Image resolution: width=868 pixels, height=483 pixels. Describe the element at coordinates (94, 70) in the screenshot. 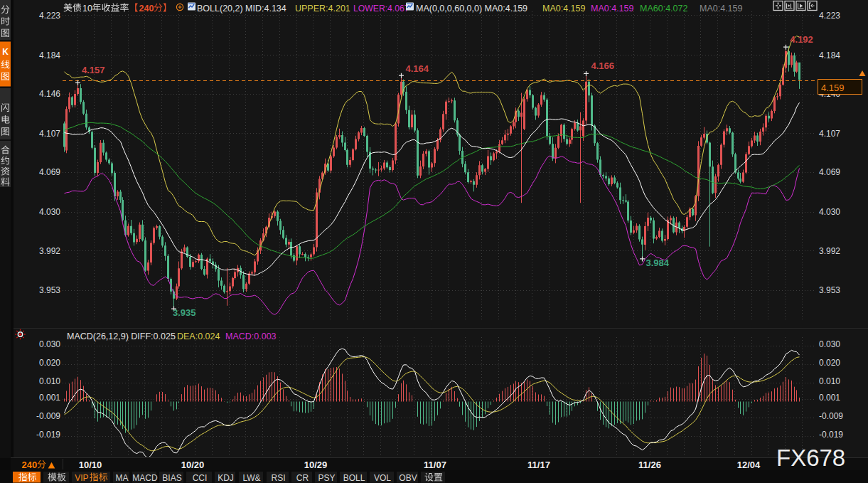

I see `svg-text: 4.157` at that location.